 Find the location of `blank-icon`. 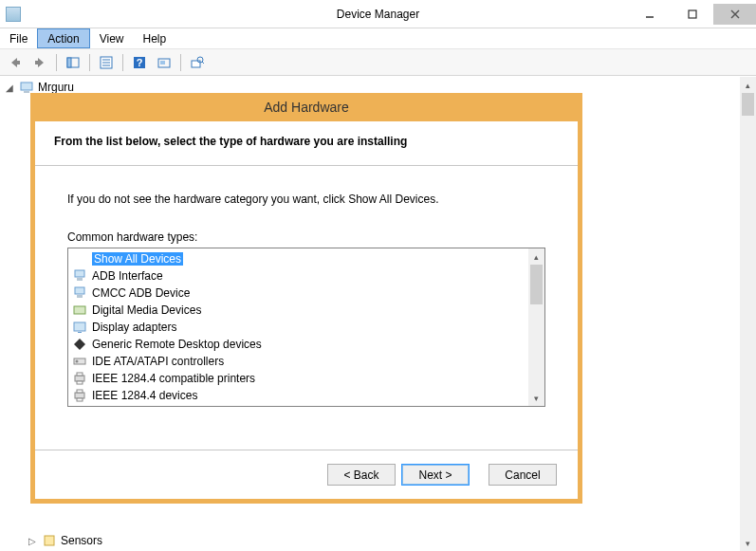

blank-icon is located at coordinates (80, 259).